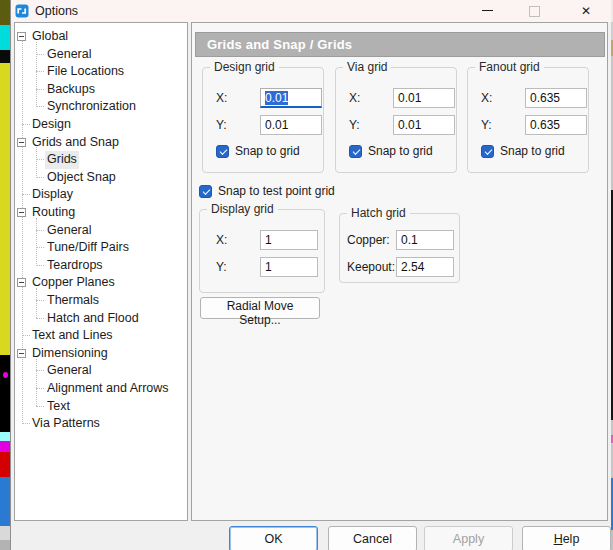 The width and height of the screenshot is (613, 550). Describe the element at coordinates (101, 90) in the screenshot. I see `tree-item-backups: Backups` at that location.